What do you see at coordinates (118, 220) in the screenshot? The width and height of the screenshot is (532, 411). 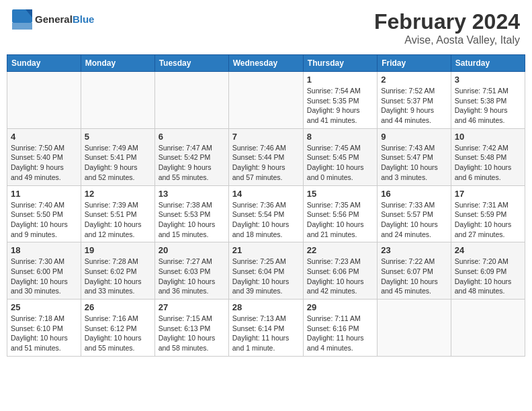 I see `day-info: Sunrise: 7:39 AM Sunset: 5:51 PM Dayligh…` at bounding box center [118, 220].